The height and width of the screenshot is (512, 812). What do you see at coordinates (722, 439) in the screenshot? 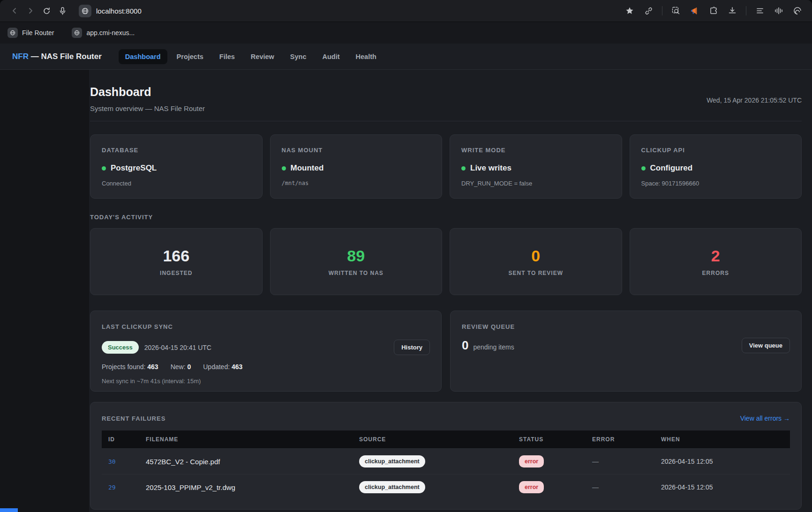
I see `col-header-when: WHEN` at bounding box center [722, 439].